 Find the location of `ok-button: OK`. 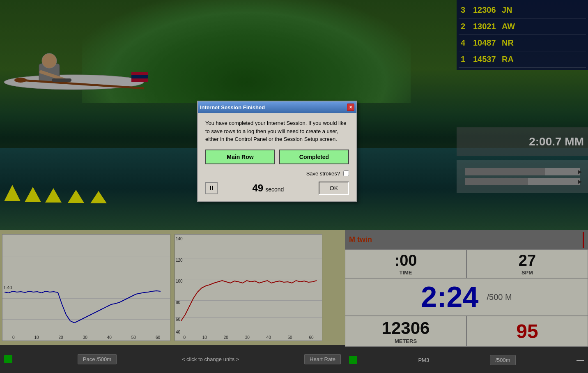

ok-button: OK is located at coordinates (334, 188).